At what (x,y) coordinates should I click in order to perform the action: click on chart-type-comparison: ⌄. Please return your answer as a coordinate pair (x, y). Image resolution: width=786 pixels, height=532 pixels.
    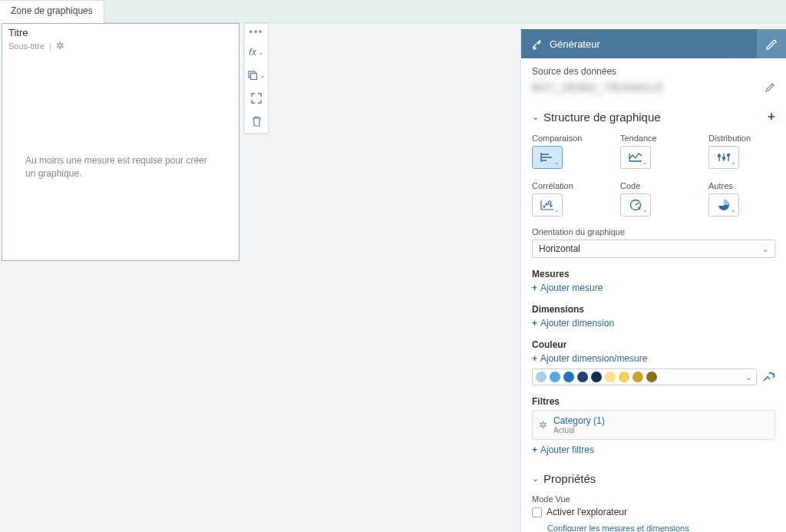
    Looking at the image, I should click on (547, 157).